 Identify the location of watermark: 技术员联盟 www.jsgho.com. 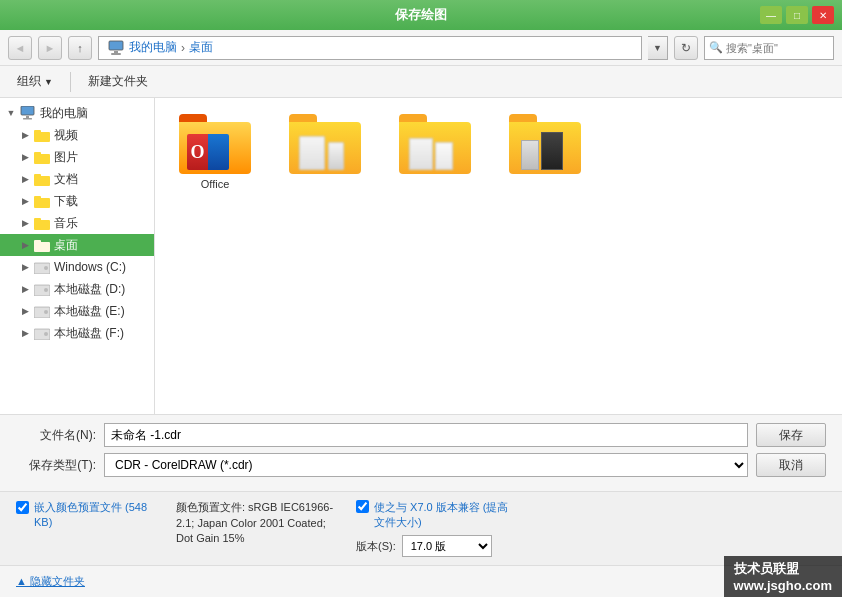
(783, 576).